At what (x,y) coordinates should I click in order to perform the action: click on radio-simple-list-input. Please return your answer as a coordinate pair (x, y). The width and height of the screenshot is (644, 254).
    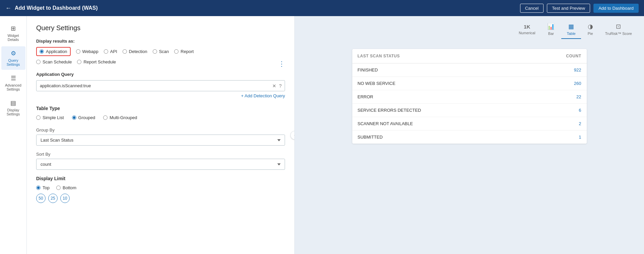
    Looking at the image, I should click on (38, 117).